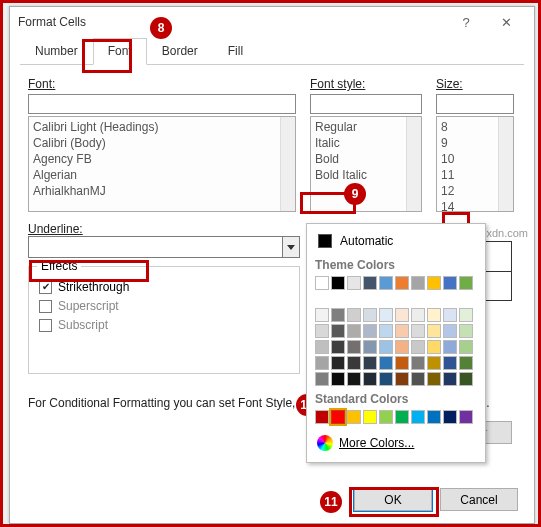 The height and width of the screenshot is (527, 541). I want to click on style-item: Italic, so click(366, 143).